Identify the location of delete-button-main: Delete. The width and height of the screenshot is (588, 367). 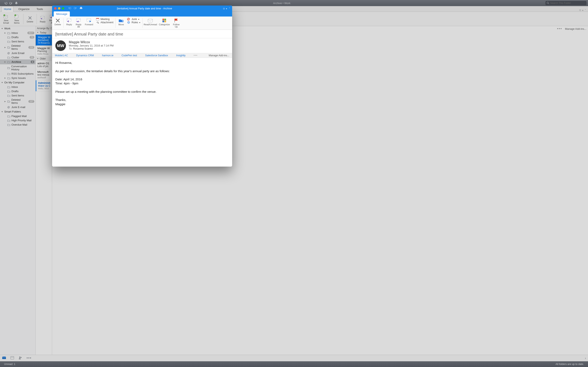
(30, 19).